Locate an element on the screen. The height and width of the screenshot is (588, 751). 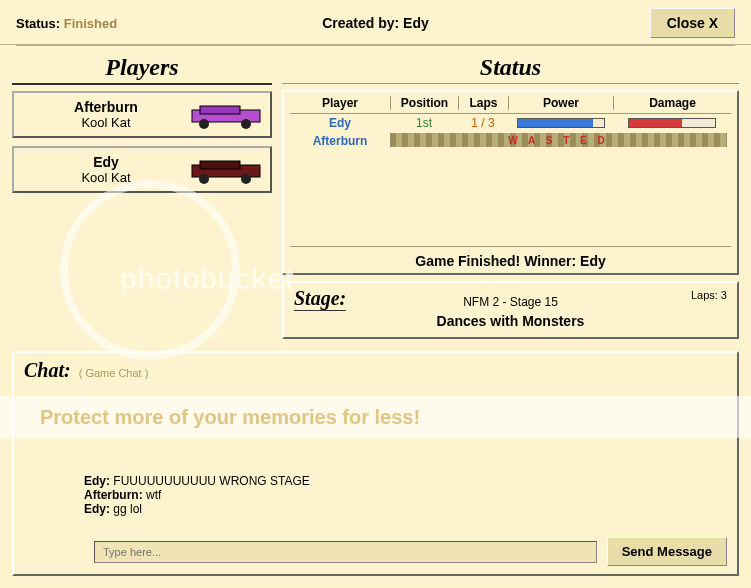
player-card: Edy Kool Kat is located at coordinates (142, 170).